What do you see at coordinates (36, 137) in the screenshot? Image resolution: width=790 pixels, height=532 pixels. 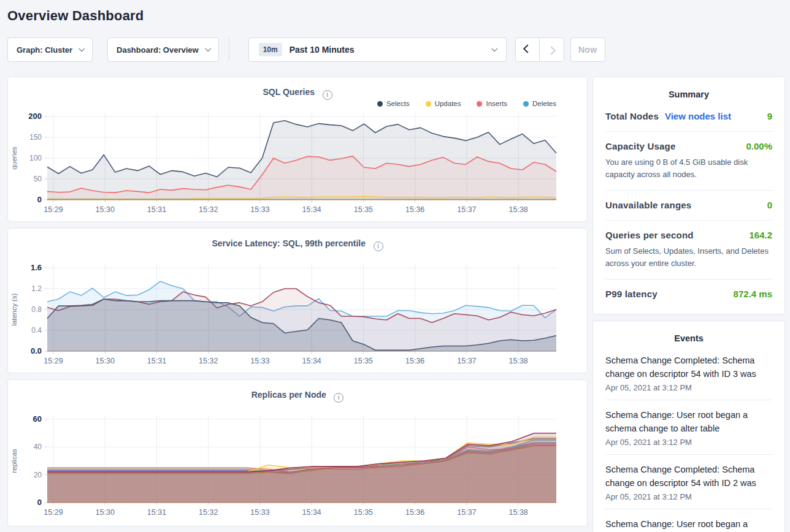 I see `svg-text: 150` at bounding box center [36, 137].